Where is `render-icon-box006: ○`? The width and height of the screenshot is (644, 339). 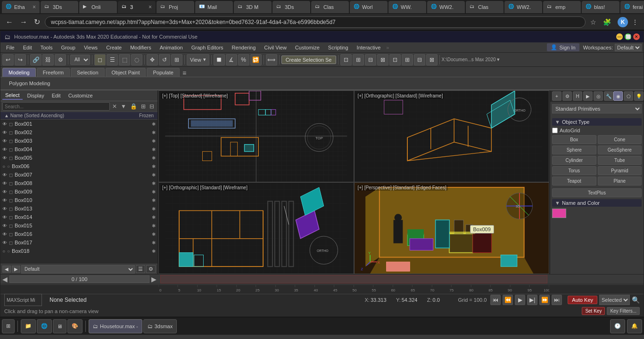
render-icon-box006: ○ is located at coordinates (8, 167).